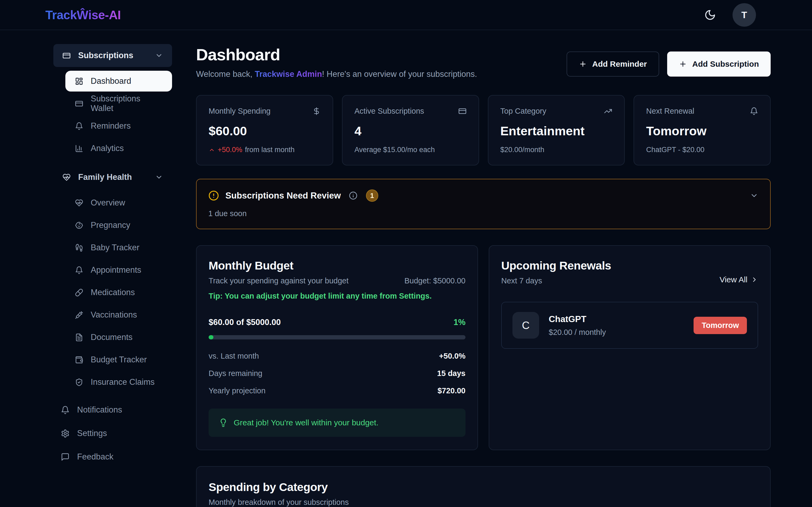 Image resolution: width=812 pixels, height=507 pixels. Describe the element at coordinates (710, 15) in the screenshot. I see `theme-toggle-button` at that location.